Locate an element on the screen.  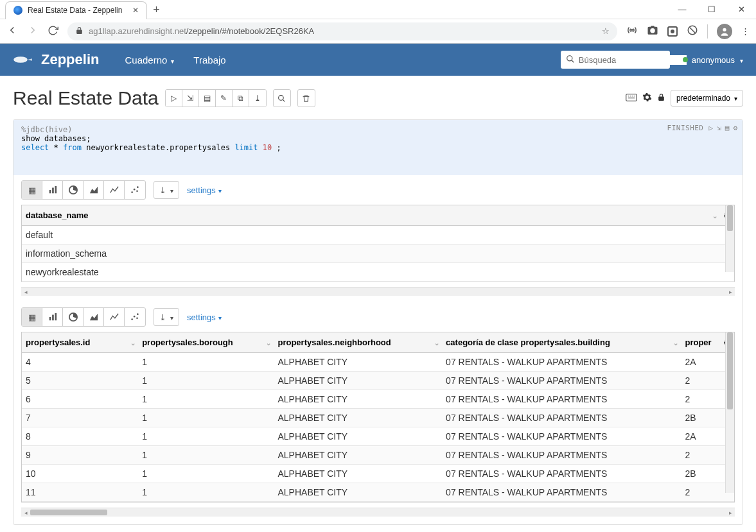
account-icon is located at coordinates (725, 31).